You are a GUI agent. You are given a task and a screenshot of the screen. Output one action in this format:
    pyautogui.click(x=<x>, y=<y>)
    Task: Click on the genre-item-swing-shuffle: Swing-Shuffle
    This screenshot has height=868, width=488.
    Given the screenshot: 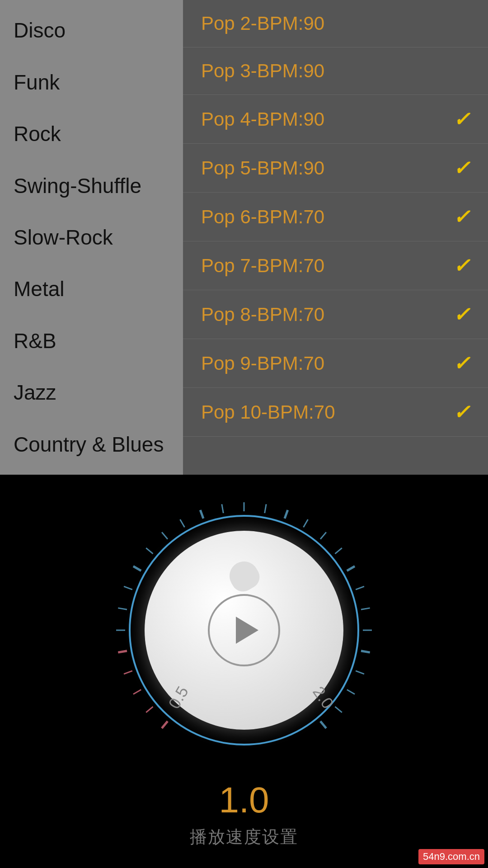 What is the action you would take?
    pyautogui.click(x=91, y=186)
    